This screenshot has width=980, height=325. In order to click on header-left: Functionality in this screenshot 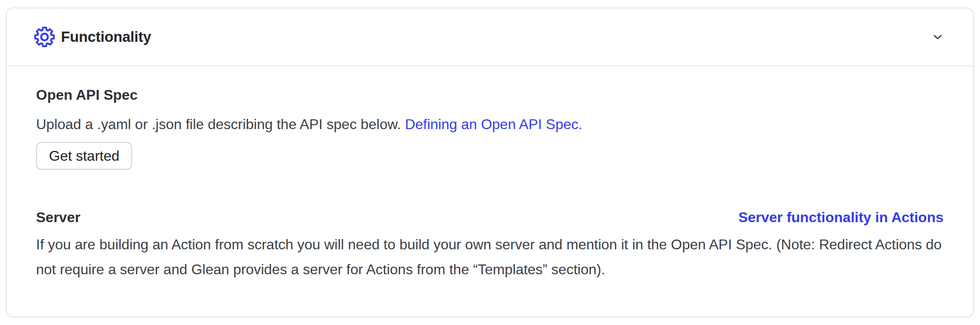, I will do `click(93, 37)`.